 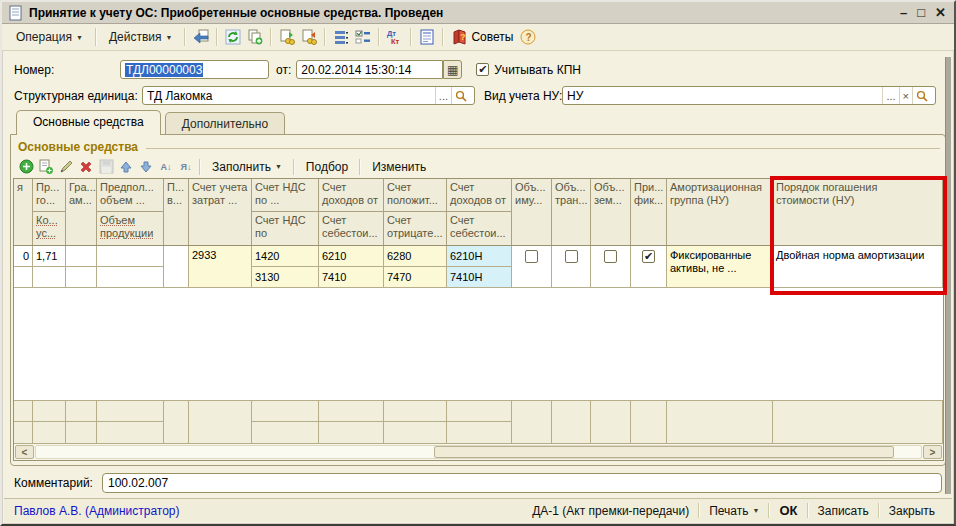 What do you see at coordinates (255, 38) in the screenshot?
I see `copy-document-button` at bounding box center [255, 38].